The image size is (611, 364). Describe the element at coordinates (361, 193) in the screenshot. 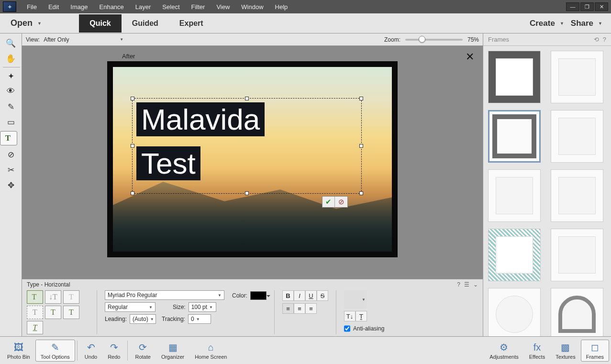

I see `handle-se` at that location.